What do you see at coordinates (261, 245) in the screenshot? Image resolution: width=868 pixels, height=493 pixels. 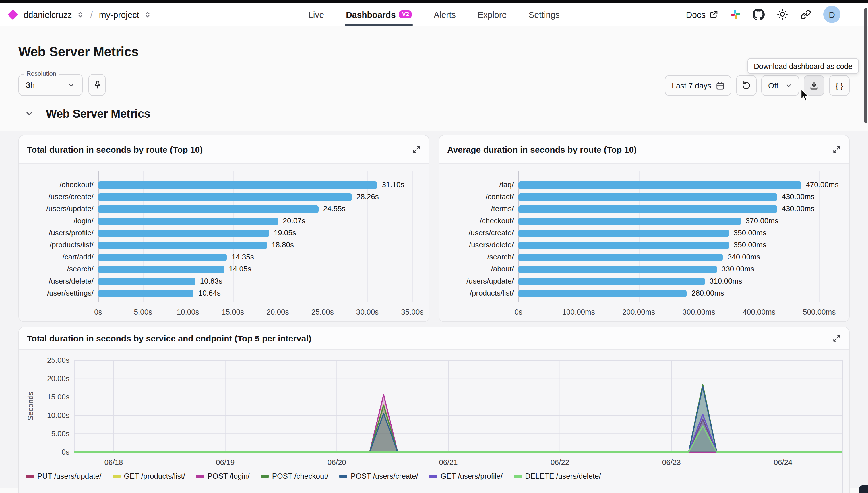 I see `bar-row: /products/list/18.80s` at bounding box center [261, 245].